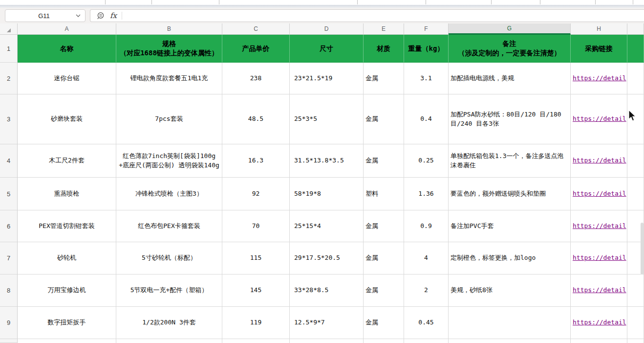 Image resolution: width=644 pixels, height=343 pixels. What do you see at coordinates (169, 49) in the screenshot?
I see `header-cell-B1: 规格 （对应1688链接上的变体属性）` at bounding box center [169, 49].